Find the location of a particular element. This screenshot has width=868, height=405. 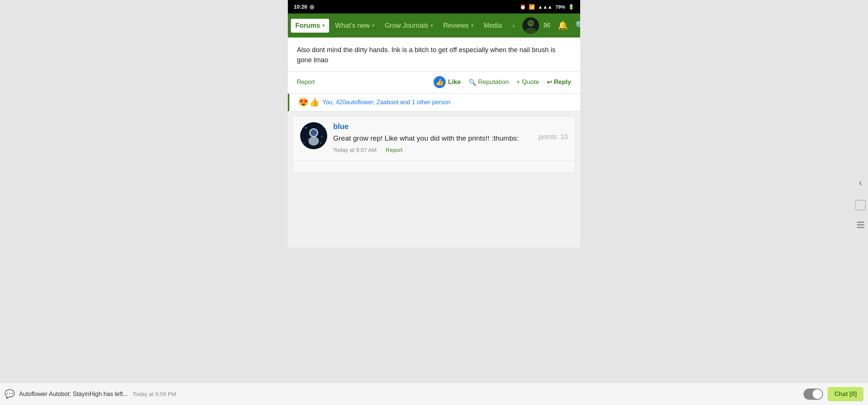

reviews-label: Reviews is located at coordinates (456, 26).